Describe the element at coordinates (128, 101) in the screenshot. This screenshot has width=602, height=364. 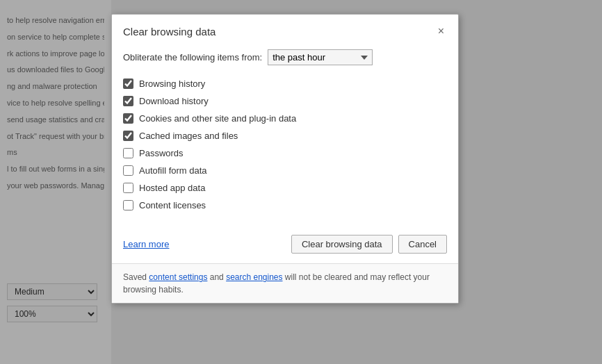
I see `checkbox-cb2` at that location.